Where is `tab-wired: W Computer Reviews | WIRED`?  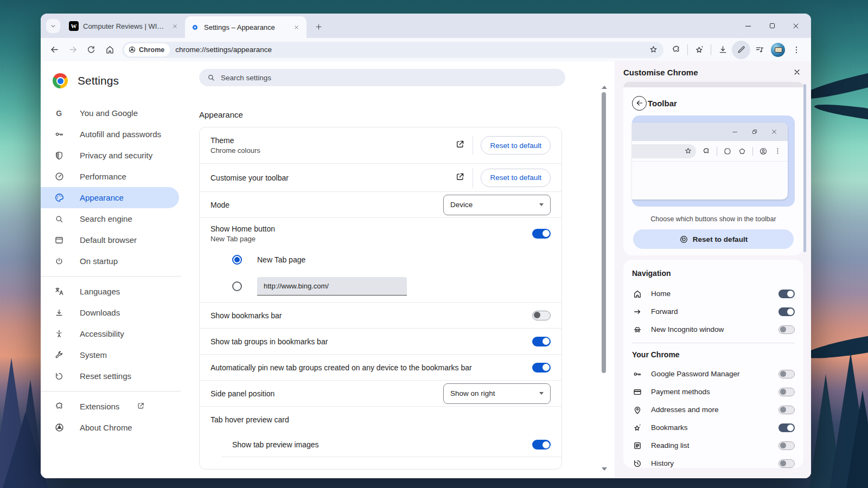
tab-wired: W Computer Reviews | WIRED is located at coordinates (124, 26).